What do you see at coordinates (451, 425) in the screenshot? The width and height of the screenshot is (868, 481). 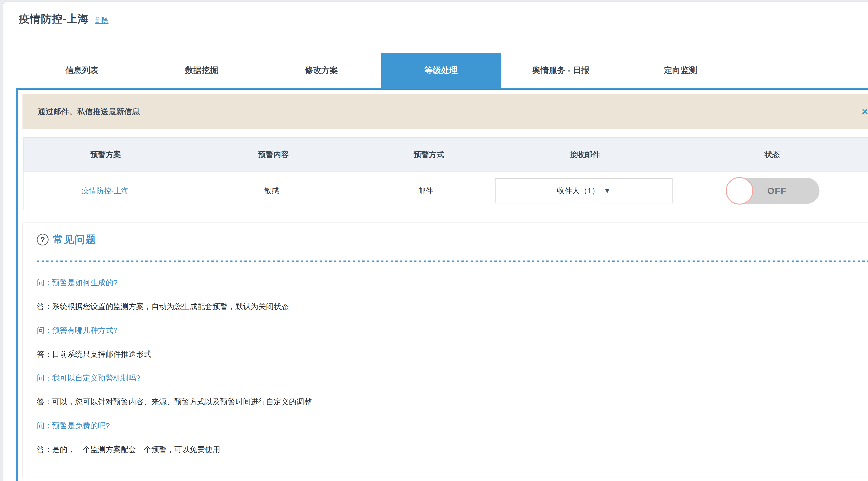 I see `faq-question: 问：预警是免费的吗?` at bounding box center [451, 425].